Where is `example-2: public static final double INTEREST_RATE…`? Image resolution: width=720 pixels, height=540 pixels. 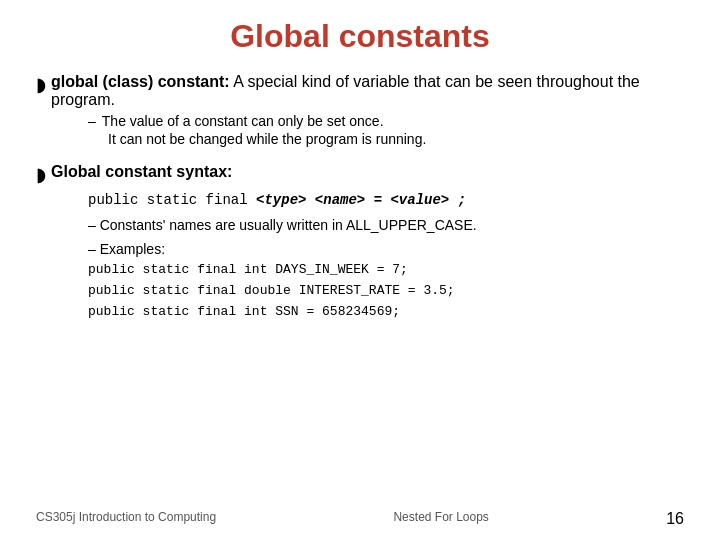
example-2: public static final double INTEREST_RATE… is located at coordinates (386, 292).